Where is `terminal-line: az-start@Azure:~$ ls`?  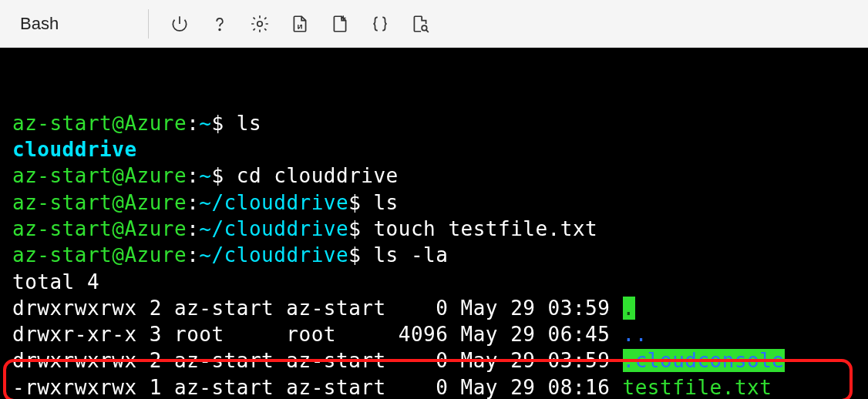 terminal-line: az-start@Azure:~$ ls is located at coordinates (437, 123).